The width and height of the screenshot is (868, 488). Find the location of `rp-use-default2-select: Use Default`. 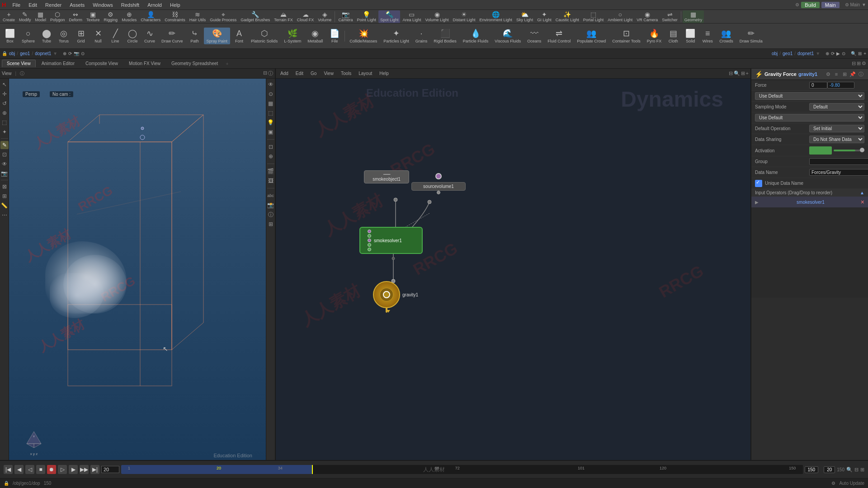

rp-use-default2-select: Use Default is located at coordinates (810, 117).